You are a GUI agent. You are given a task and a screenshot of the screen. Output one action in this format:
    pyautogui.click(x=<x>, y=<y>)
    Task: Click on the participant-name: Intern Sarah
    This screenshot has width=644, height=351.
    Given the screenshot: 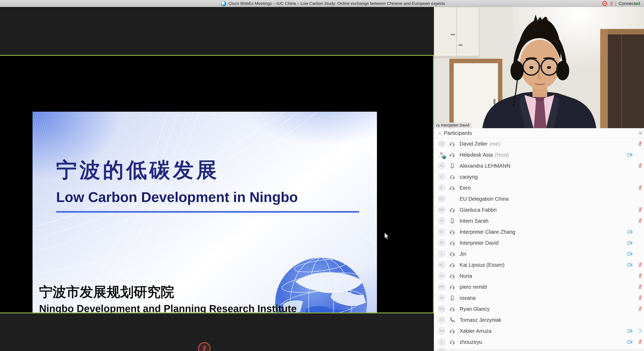 What is the action you would take?
    pyautogui.click(x=474, y=221)
    